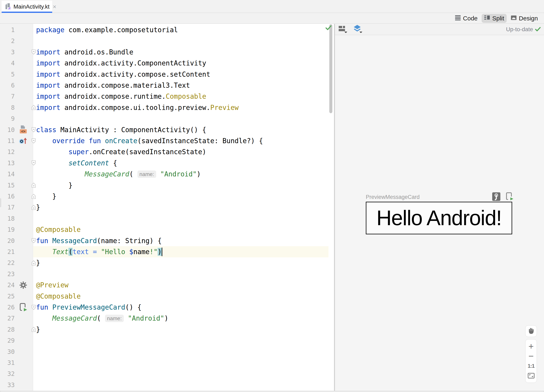 Image resolution: width=544 pixels, height=392 pixels. What do you see at coordinates (167, 341) in the screenshot?
I see `code-line: 29` at bounding box center [167, 341].